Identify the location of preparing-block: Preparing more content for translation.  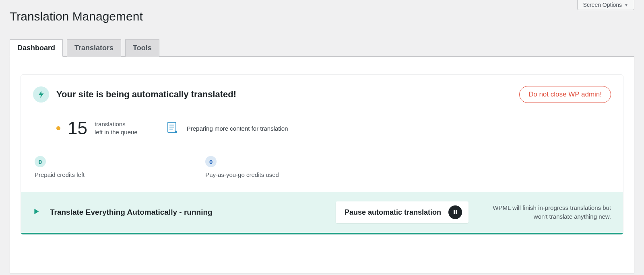
(227, 128).